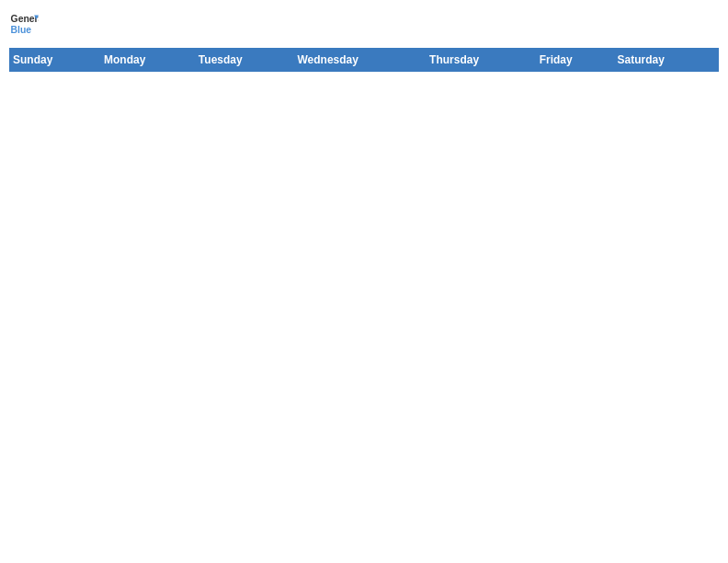 This screenshot has height=563, width=728. I want to click on calendar-table: SundayMondayTuesdayWednesdayThursdayFrid…, so click(364, 60).